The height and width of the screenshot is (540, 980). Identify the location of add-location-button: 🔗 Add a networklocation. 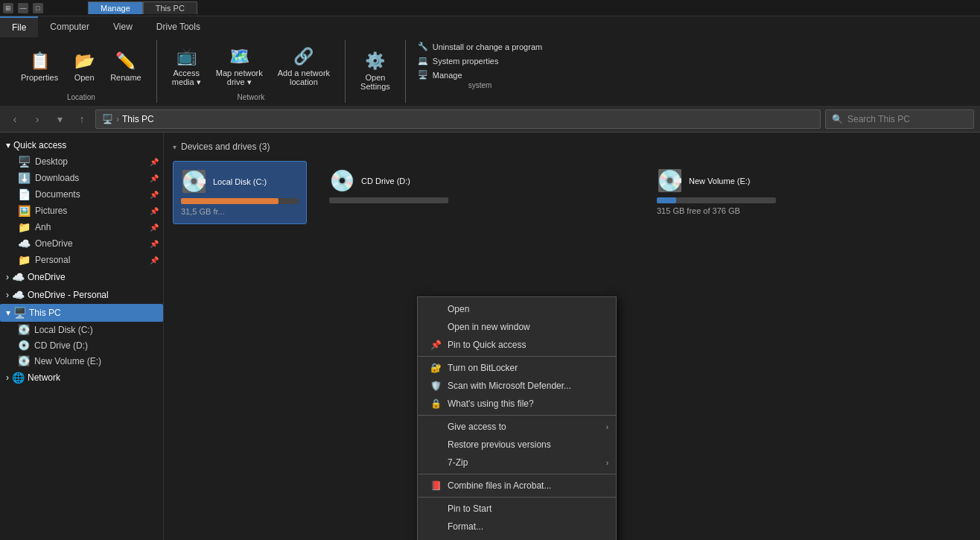
(304, 67).